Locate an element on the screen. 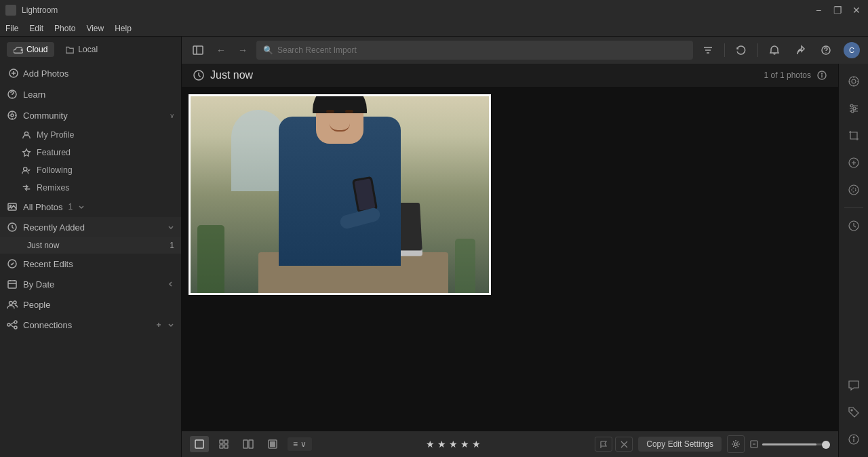 The width and height of the screenshot is (868, 457). content-title: Just now is located at coordinates (484, 75).